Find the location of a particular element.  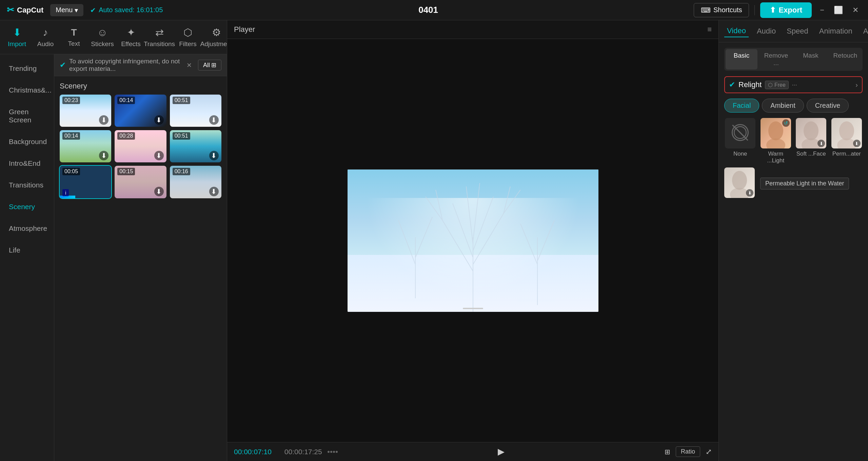

export-button: ⬆ Export is located at coordinates (786, 10).